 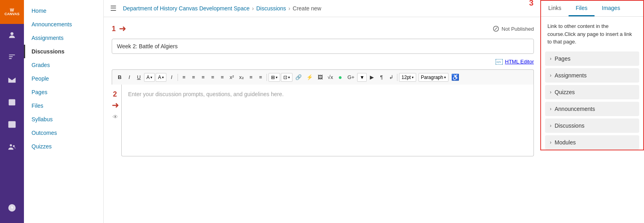 I want to click on right-panel: Links Files Images Link to other content…, so click(x=592, y=75).